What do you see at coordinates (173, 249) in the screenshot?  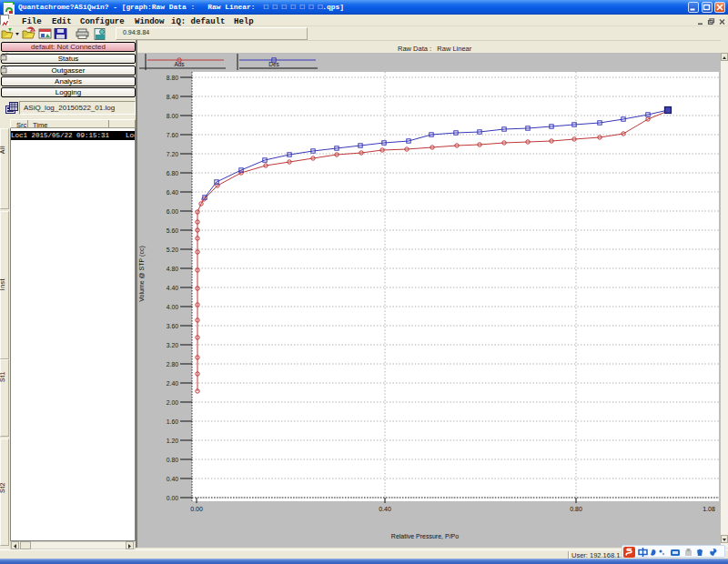 I see `svg-text: 5.20` at bounding box center [173, 249].